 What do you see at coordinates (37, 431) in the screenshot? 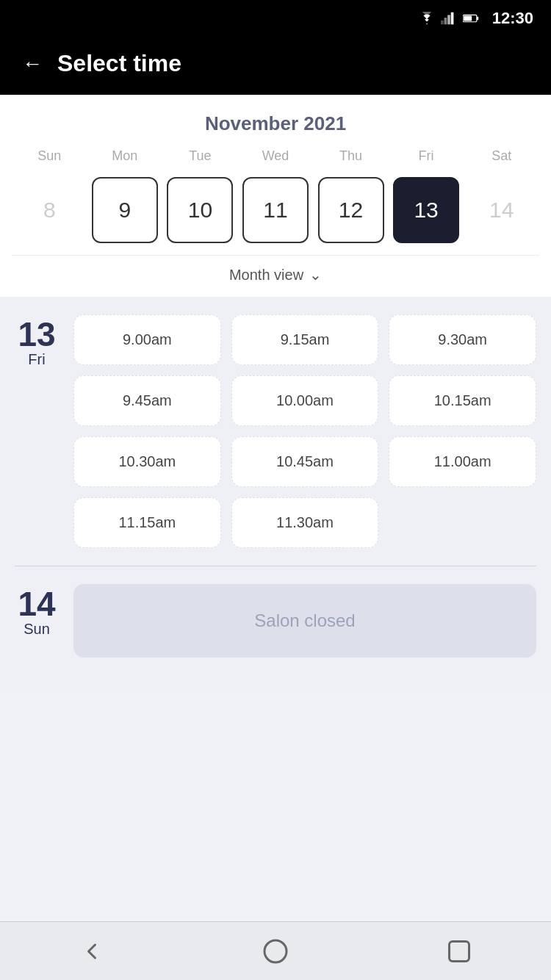
I see `day-label-13: 13 Fri` at bounding box center [37, 431].